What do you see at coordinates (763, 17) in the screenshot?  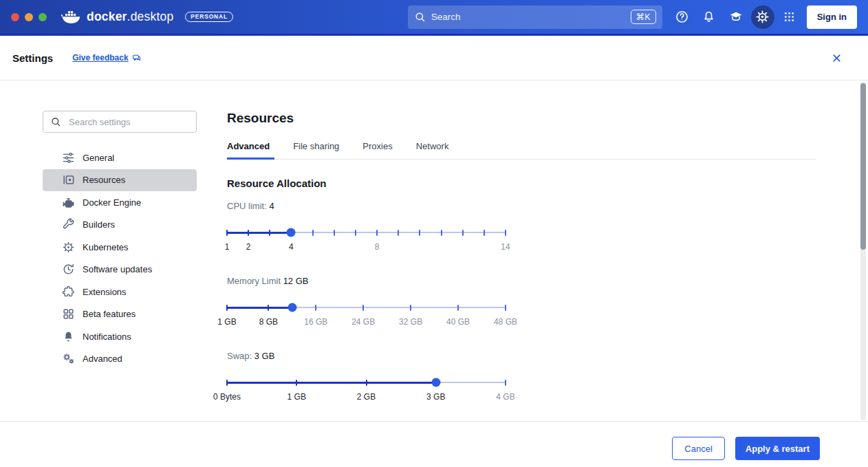 I see `settings-gear-icon` at bounding box center [763, 17].